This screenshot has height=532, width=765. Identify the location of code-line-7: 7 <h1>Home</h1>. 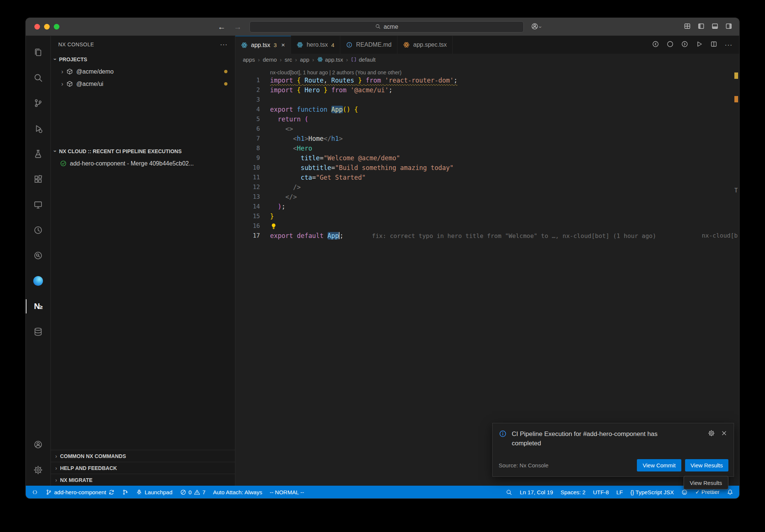
(487, 139).